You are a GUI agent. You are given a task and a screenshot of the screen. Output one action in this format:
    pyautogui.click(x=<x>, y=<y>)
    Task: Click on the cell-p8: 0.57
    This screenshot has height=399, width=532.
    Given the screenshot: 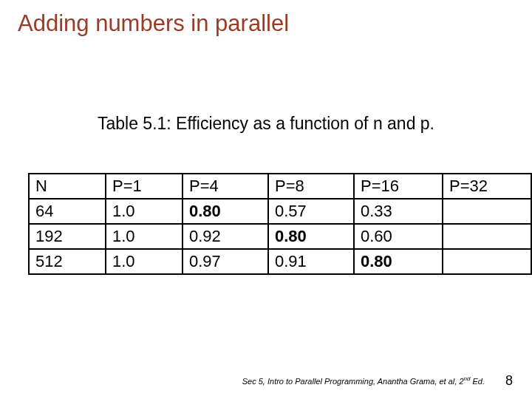 What is the action you would take?
    pyautogui.click(x=311, y=211)
    